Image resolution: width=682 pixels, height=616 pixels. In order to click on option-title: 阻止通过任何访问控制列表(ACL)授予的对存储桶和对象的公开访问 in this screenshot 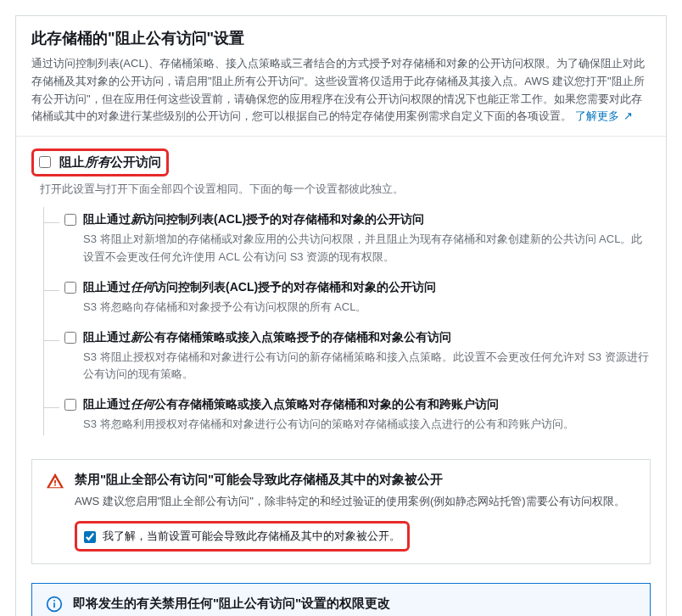, I will do `click(260, 288)`.